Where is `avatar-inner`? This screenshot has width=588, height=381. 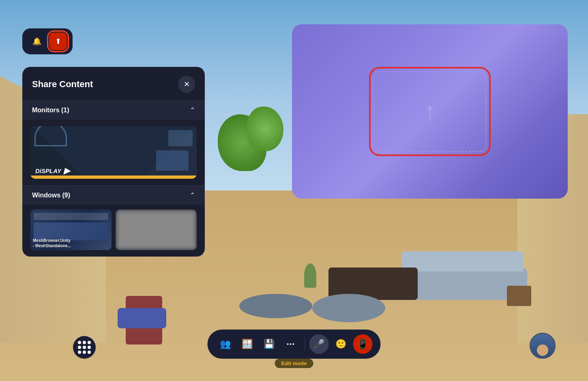
avatar-inner is located at coordinates (543, 346).